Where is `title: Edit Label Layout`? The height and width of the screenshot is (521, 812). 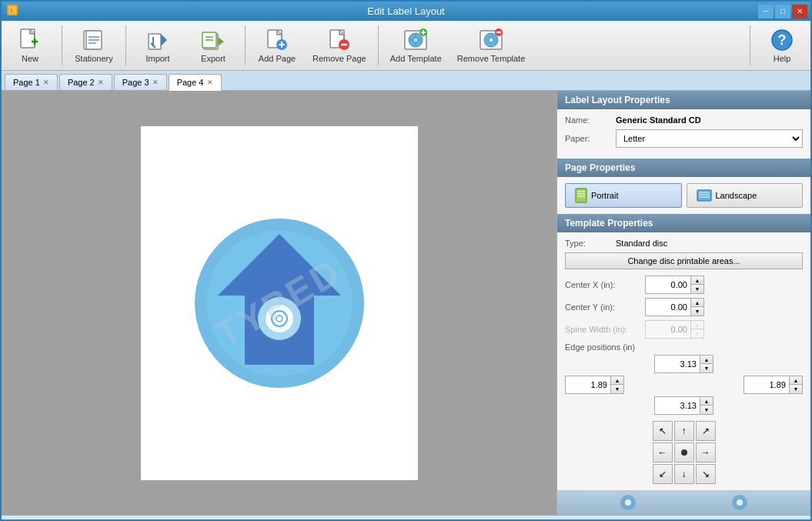
title: Edit Label Layout is located at coordinates (406, 11).